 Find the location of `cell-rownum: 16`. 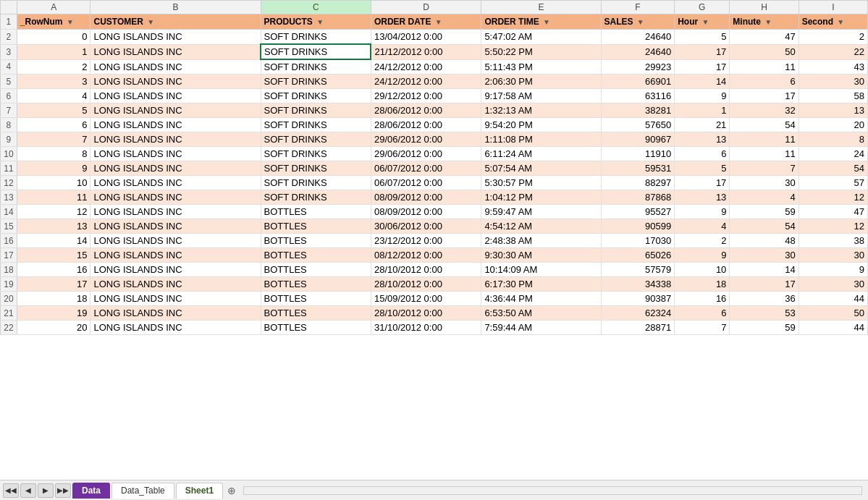

cell-rownum: 16 is located at coordinates (54, 270).